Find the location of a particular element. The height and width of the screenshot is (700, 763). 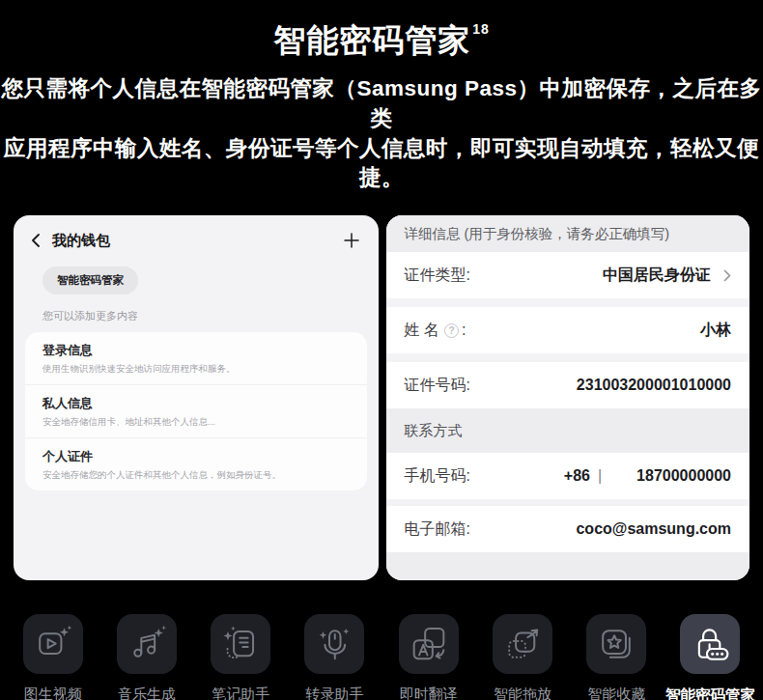

note-assist-icon is located at coordinates (240, 644).